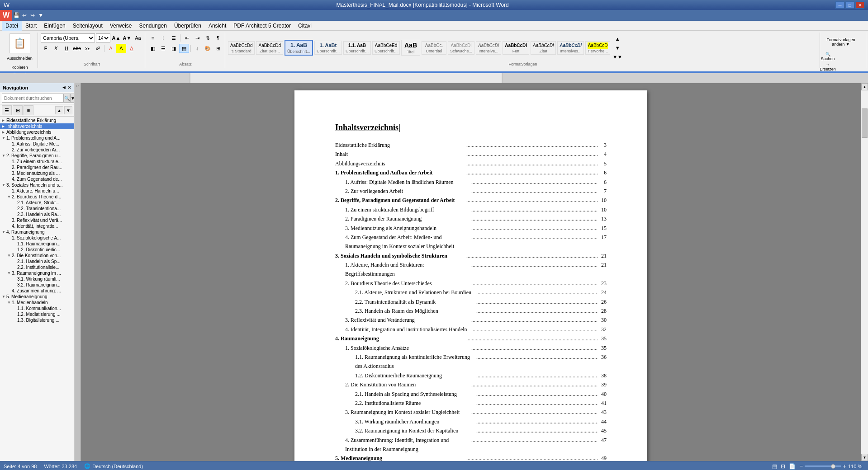 This screenshot has height=470, width=868. Describe the element at coordinates (299, 48) in the screenshot. I see `style-uberschrift1: 1. AaB Überschrift...` at that location.